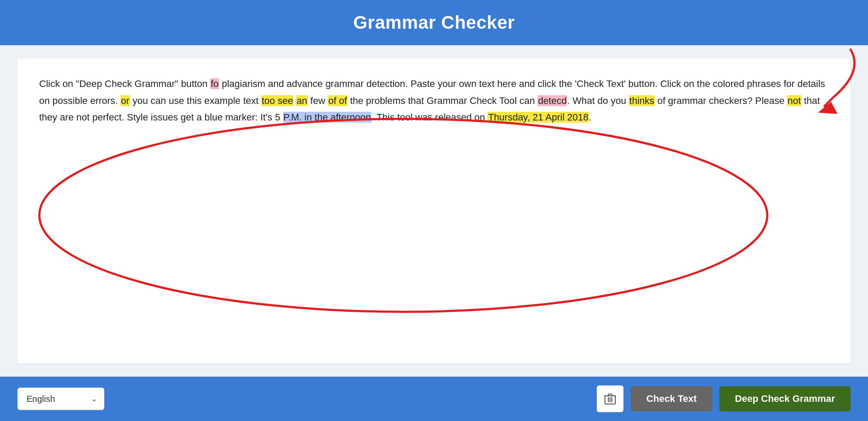 The image size is (868, 421). I want to click on error-highlight-pm: P.M. in the afternoon, so click(327, 117).